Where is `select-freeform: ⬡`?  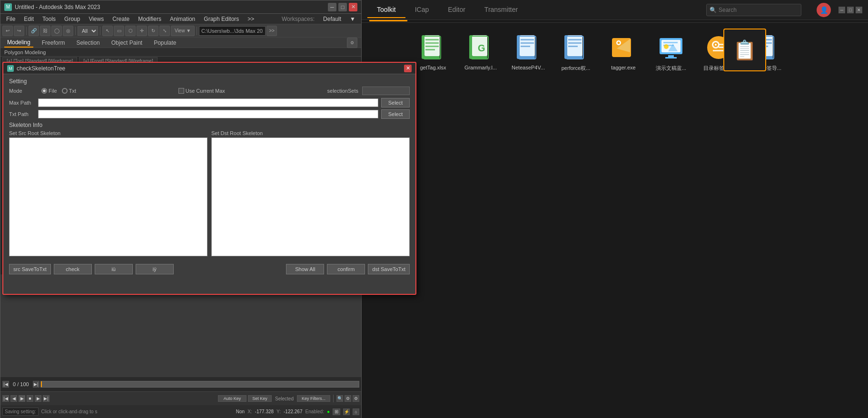
select-freeform: ⬡ is located at coordinates (130, 31).